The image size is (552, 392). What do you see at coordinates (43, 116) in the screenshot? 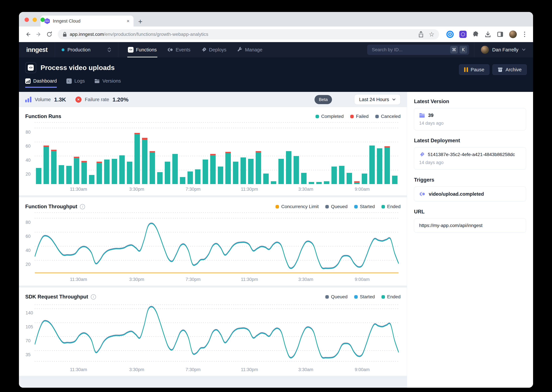
I see `function-runs-title: Function Runs` at bounding box center [43, 116].